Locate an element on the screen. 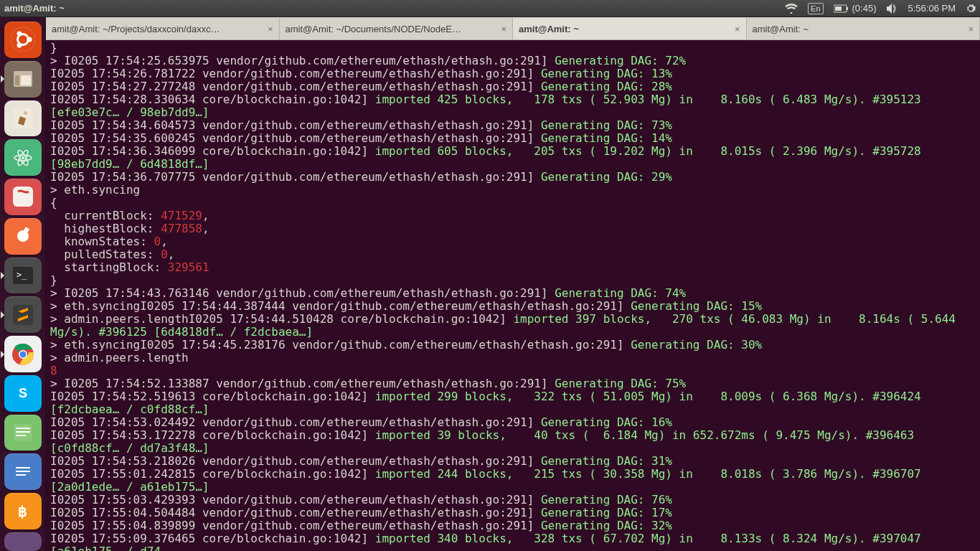 Image resolution: width=980 pixels, height=551 pixels. launcher-dash is located at coordinates (23, 40).